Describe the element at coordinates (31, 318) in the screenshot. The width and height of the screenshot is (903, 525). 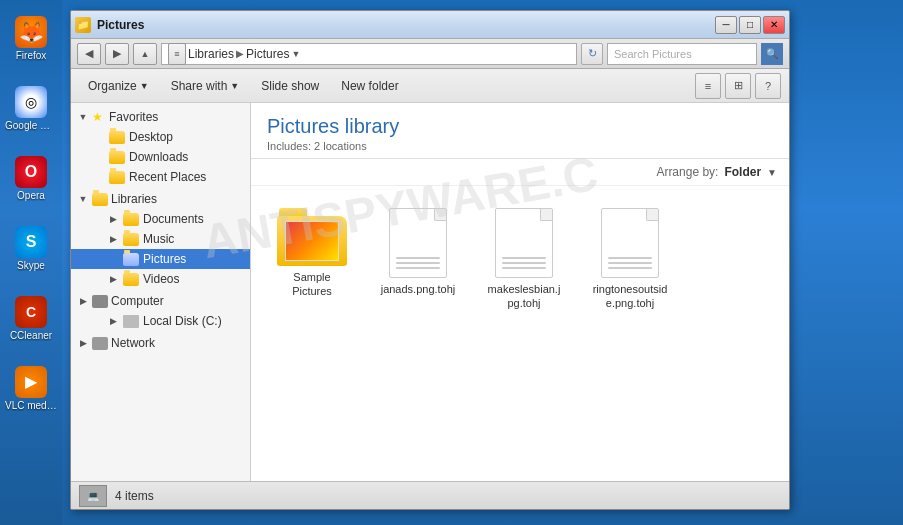
I see `taskbar-icon-ccleaner: C CCleaner` at that location.